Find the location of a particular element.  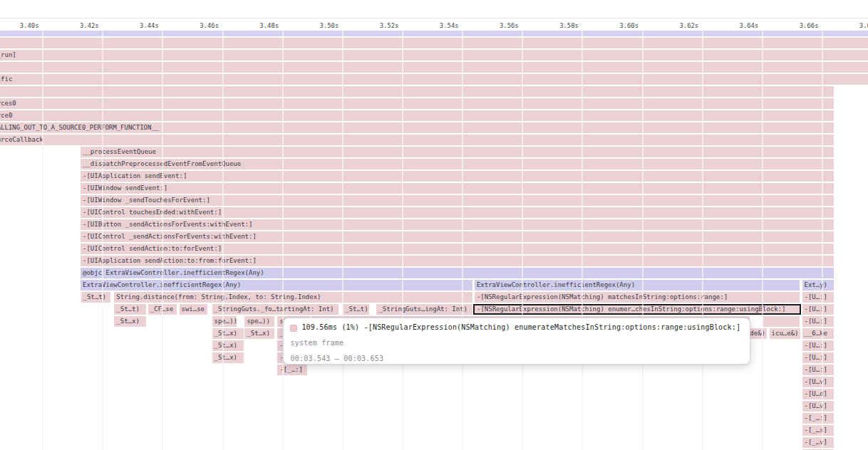

flame-box-label: _StringGuts._fo…tartingAt: Int) is located at coordinates (274, 309).